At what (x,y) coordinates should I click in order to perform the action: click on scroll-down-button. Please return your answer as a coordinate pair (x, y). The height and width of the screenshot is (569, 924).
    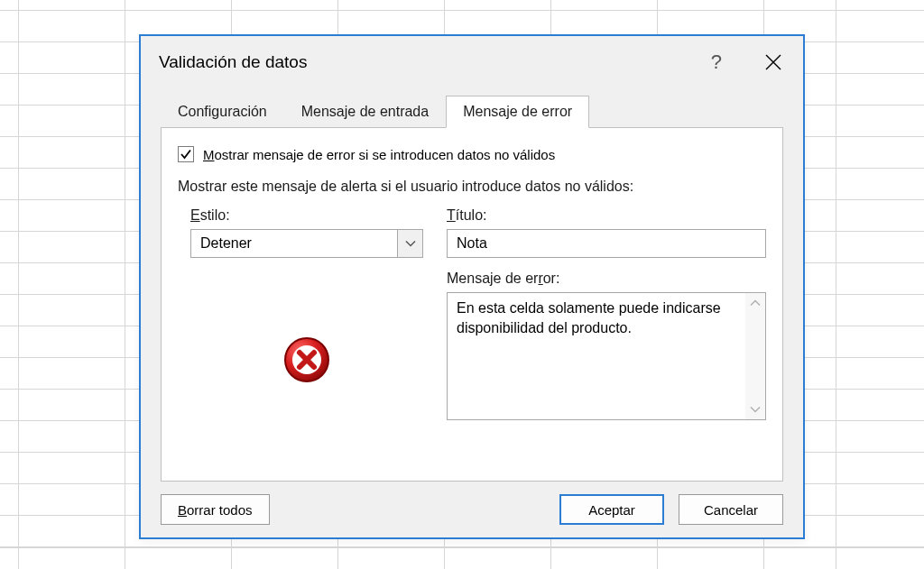
    Looking at the image, I should click on (755, 409).